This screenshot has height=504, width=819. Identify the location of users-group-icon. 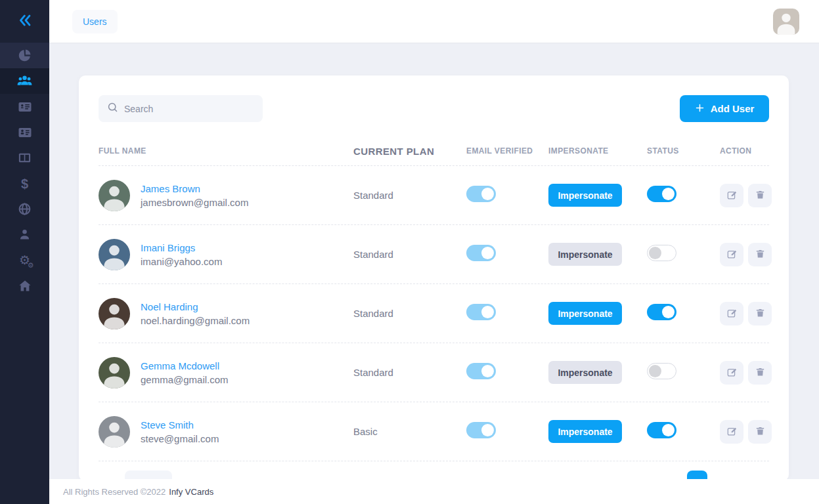
(25, 81).